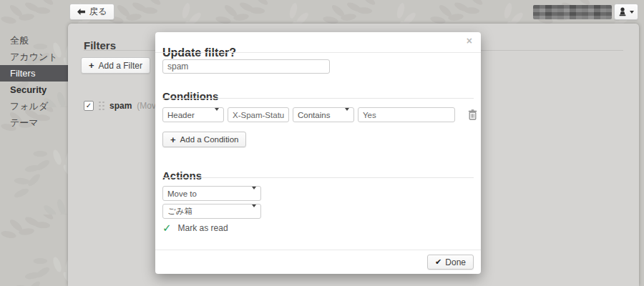 The width and height of the screenshot is (644, 286). I want to click on condition-field-value: Header, so click(181, 115).